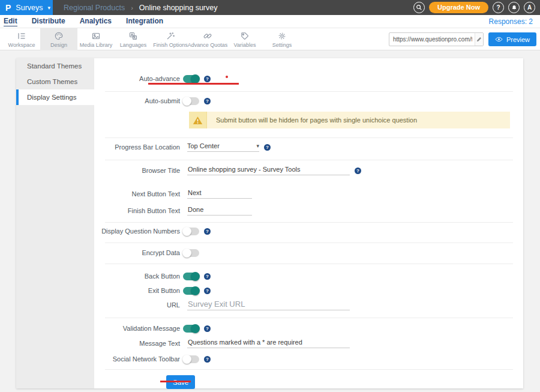 The width and height of the screenshot is (540, 392). Describe the element at coordinates (191, 276) in the screenshot. I see `back-button-toggle` at that location.